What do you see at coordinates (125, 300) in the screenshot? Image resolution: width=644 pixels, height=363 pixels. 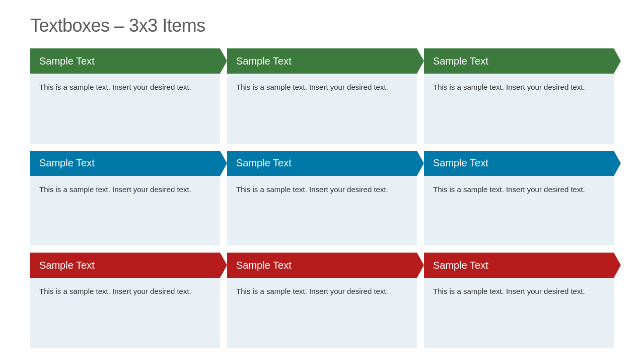 I see `cell-r3-c1: Sample TextThis is a sample text. Insert…` at bounding box center [125, 300].